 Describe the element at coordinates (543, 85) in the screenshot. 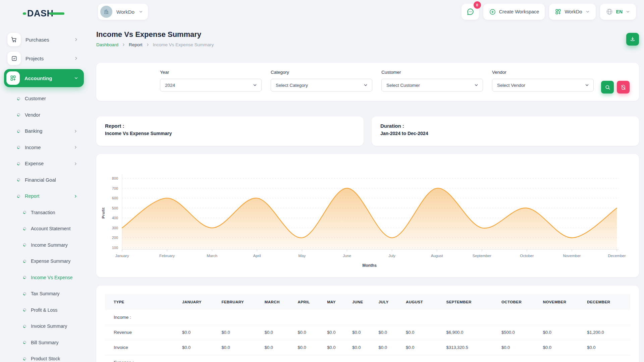

I see `vendor-select: Select Vendor` at that location.